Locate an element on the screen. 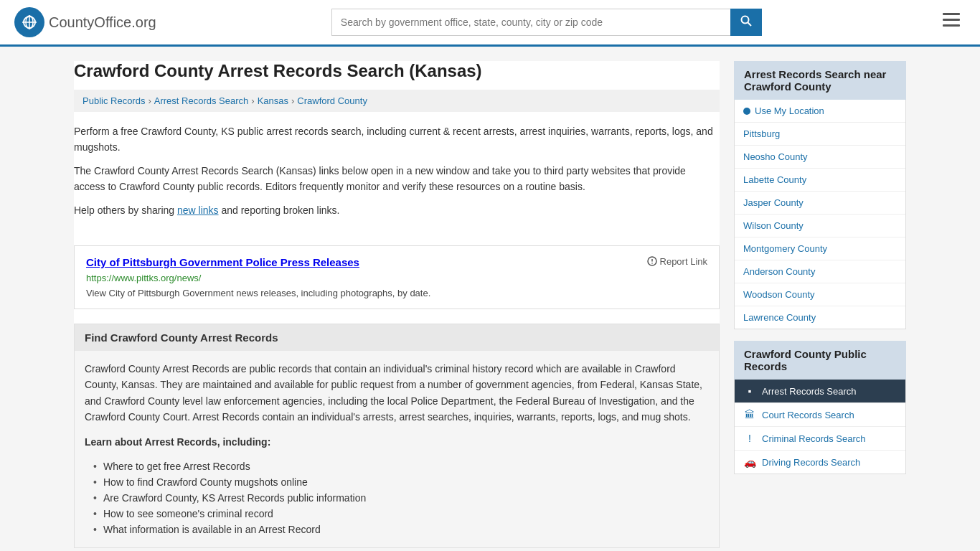  breadcrumb-sep-1: › is located at coordinates (149, 100).